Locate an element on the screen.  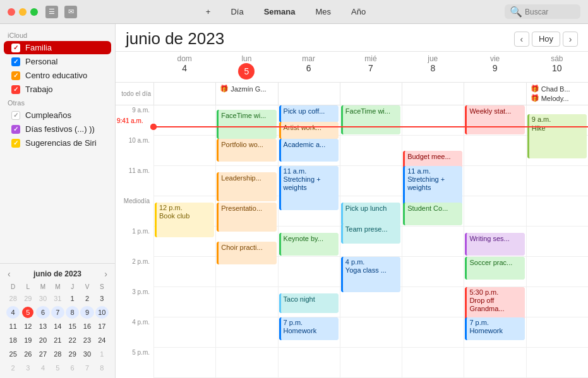
event-19: 4 p.m. Yoga class ... is located at coordinates (371, 275).